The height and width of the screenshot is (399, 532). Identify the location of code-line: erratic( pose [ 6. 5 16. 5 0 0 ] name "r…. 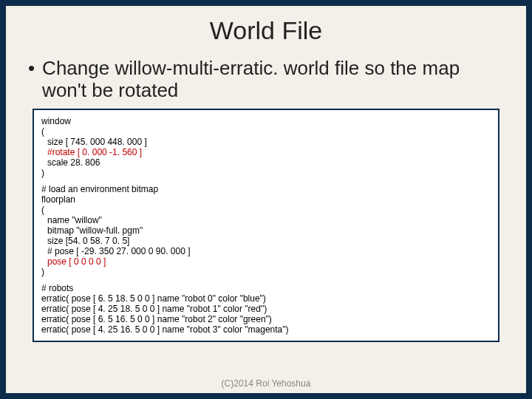
(266, 319).